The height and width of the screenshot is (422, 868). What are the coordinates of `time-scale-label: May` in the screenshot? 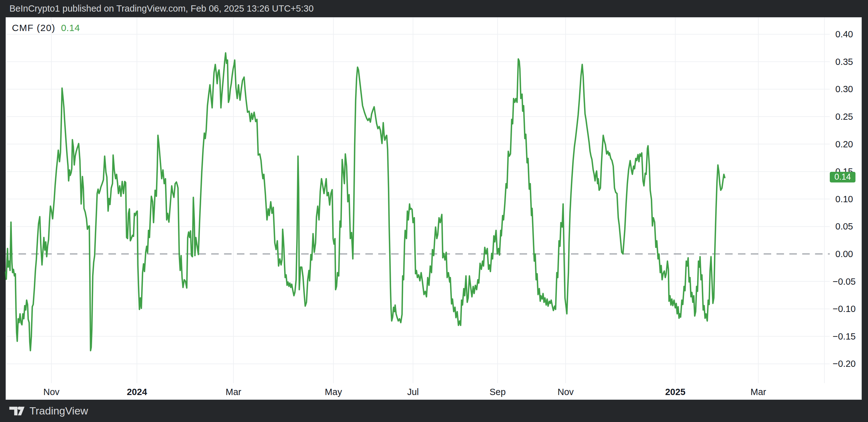 It's located at (334, 392).